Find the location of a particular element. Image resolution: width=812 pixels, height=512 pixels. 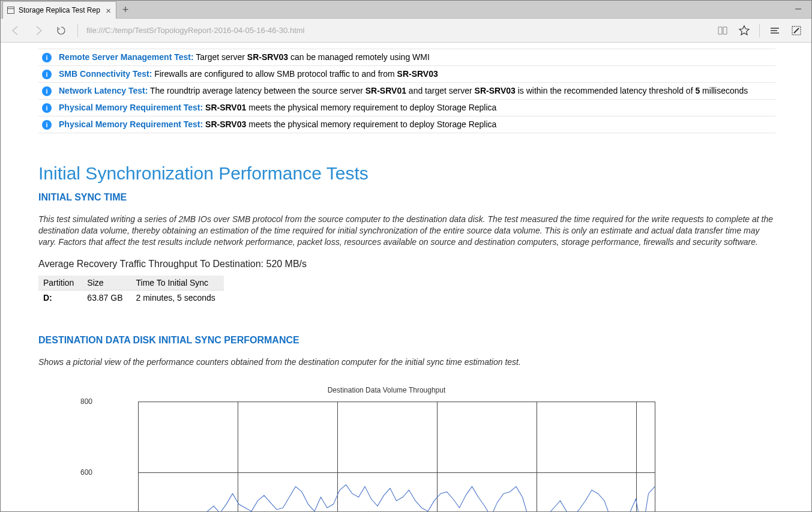

address-bar: file:///C:/temp/TestSrTopologyReport-201… is located at coordinates (397, 30).